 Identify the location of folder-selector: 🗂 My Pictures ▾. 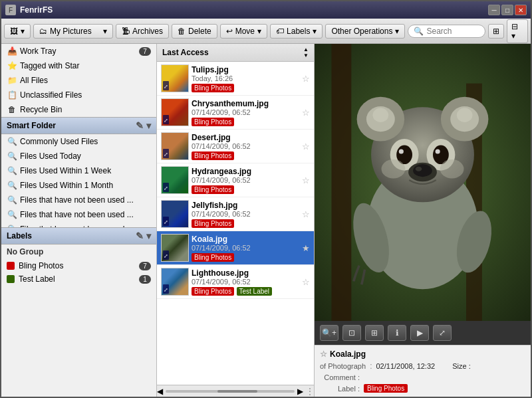
(73, 31).